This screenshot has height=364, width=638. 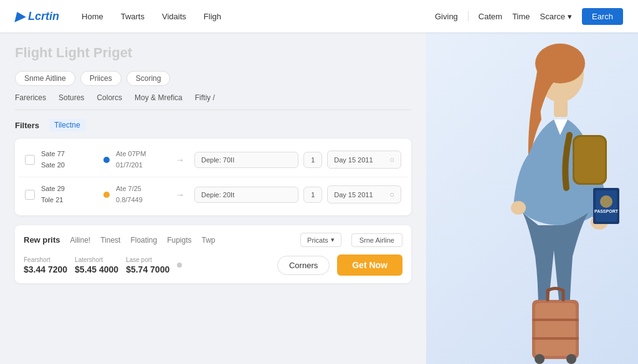 I want to click on price-label-3: Lase port, so click(x=148, y=260).